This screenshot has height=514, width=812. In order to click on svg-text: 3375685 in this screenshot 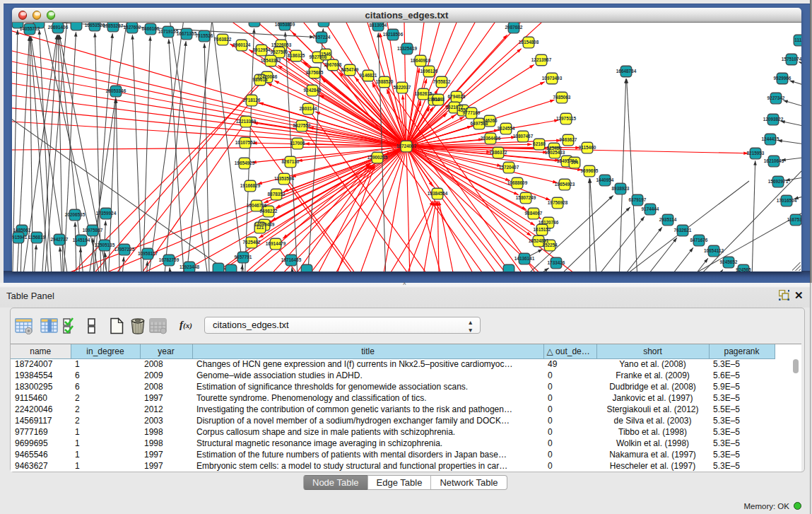, I will do `click(315, 72)`.